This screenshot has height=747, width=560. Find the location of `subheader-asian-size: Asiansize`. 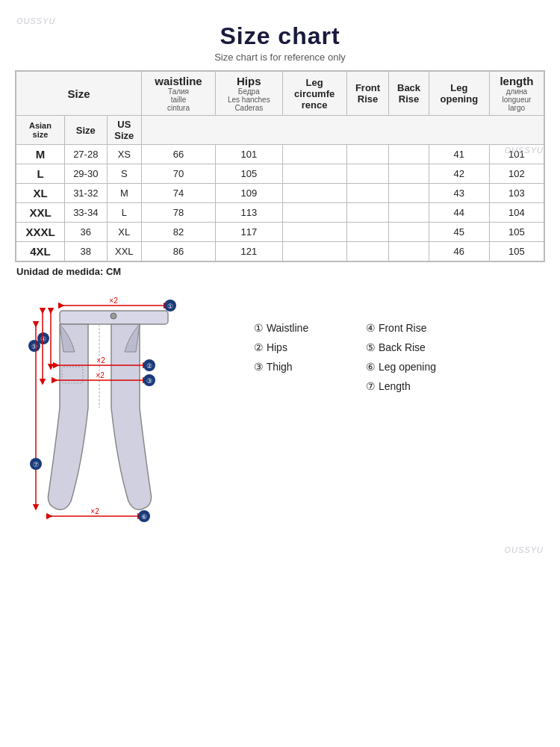

subheader-asian-size: Asiansize is located at coordinates (40, 130).